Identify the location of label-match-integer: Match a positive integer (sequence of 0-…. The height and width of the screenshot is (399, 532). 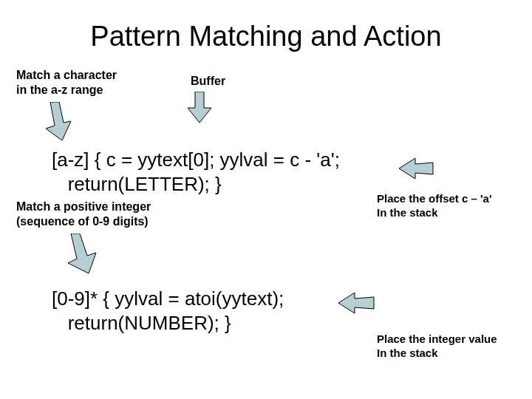
(83, 214).